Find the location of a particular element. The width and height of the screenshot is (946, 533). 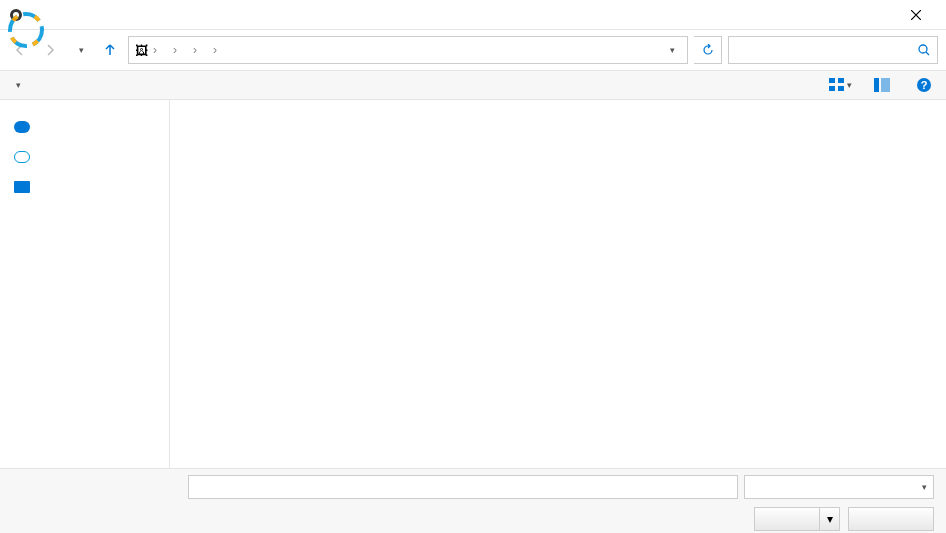

chevron-down-icon: ▾ is located at coordinates (829, 519).